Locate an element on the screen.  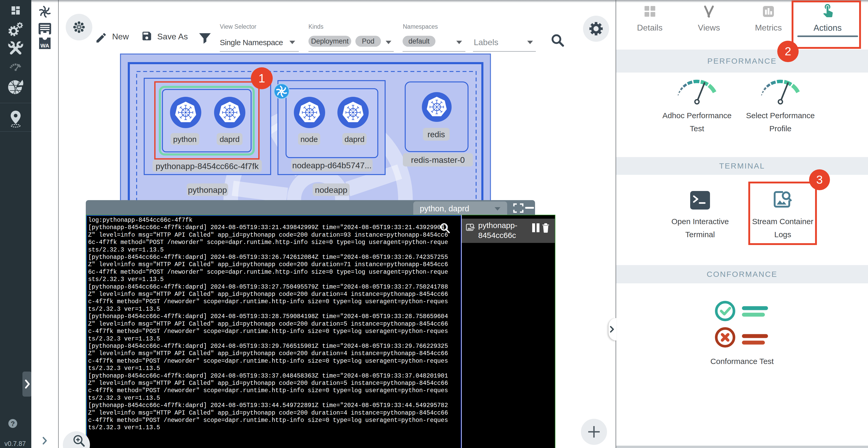
svg-text: WA is located at coordinates (45, 46).